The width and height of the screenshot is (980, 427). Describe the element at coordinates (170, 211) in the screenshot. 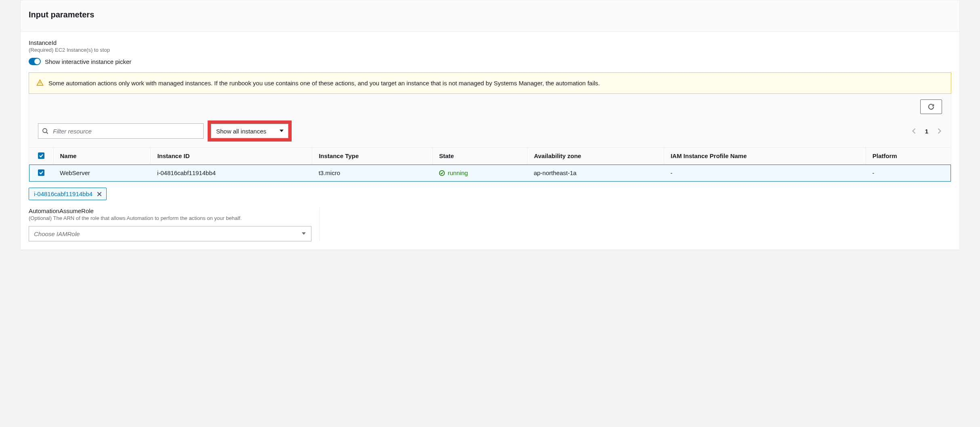

I see `assume-role-label: AutomationAssumeRole` at that location.